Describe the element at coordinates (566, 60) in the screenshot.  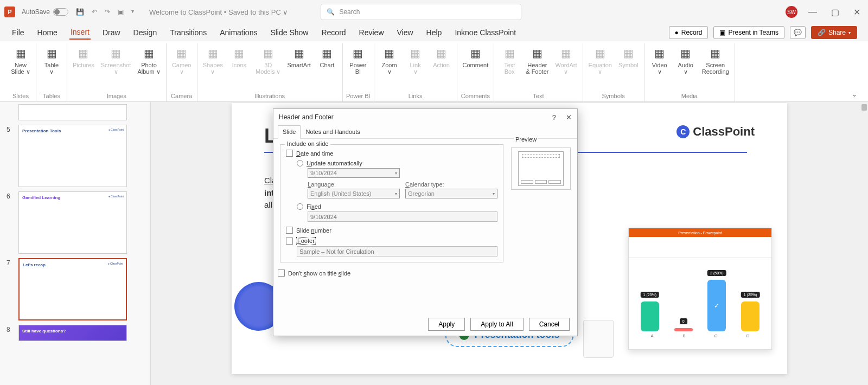
I see `ribbon-wordart-button: ▦WordArt∨` at that location.